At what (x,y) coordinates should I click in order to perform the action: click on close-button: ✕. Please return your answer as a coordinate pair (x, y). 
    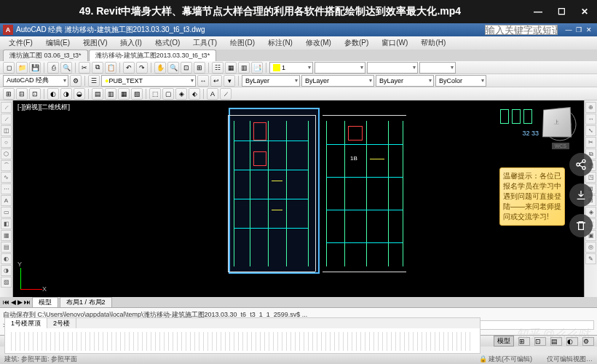
    Looking at the image, I should click on (585, 12).